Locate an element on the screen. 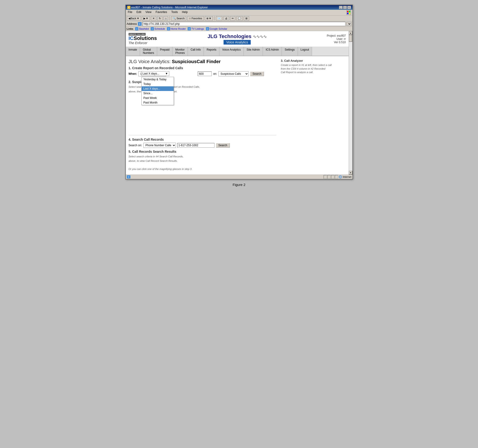 This screenshot has width=478, height=448. maximize-button: □ is located at coordinates (345, 7).